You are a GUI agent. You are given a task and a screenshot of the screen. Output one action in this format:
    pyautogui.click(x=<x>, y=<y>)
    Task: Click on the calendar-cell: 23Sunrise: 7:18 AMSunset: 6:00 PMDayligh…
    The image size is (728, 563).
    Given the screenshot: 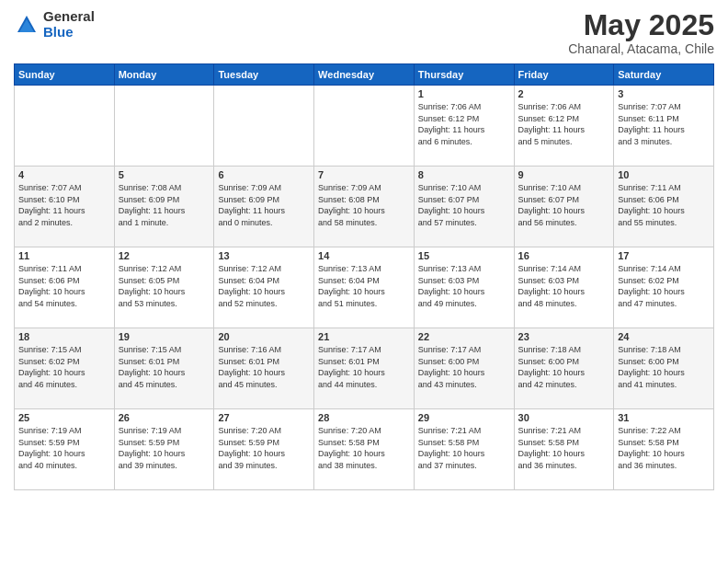 What is the action you would take?
    pyautogui.click(x=564, y=369)
    